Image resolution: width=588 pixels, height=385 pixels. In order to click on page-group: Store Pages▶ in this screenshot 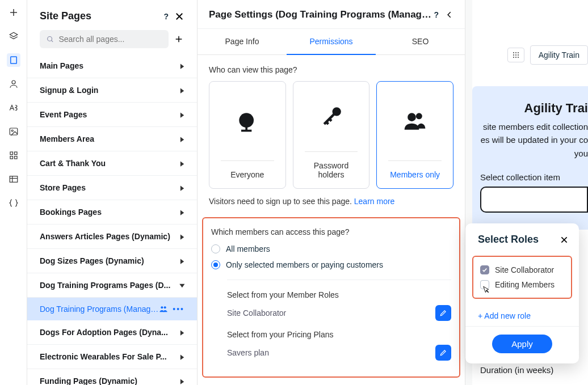, I will do `click(112, 188)`.